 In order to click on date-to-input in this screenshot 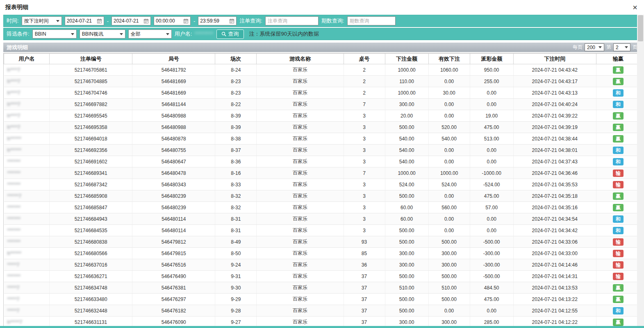, I will do `click(128, 21)`.